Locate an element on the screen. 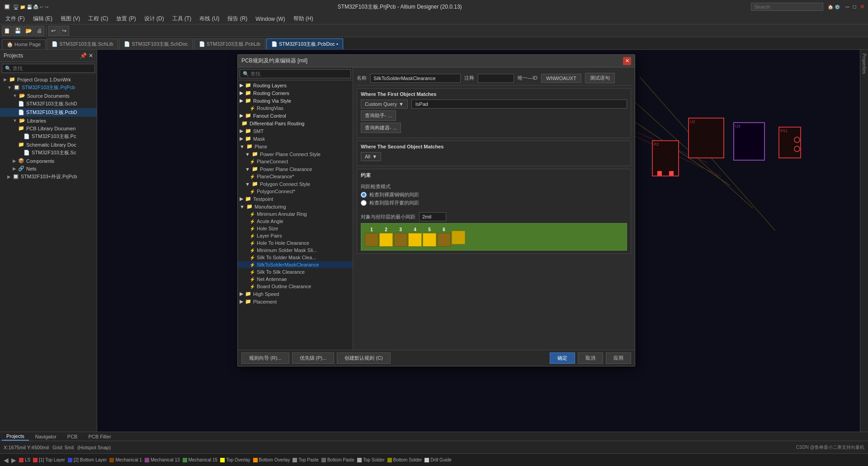 This screenshot has height=466, width=868. tab-schdoc: 📄 STM32F103主板.SchDoc is located at coordinates (156, 44).